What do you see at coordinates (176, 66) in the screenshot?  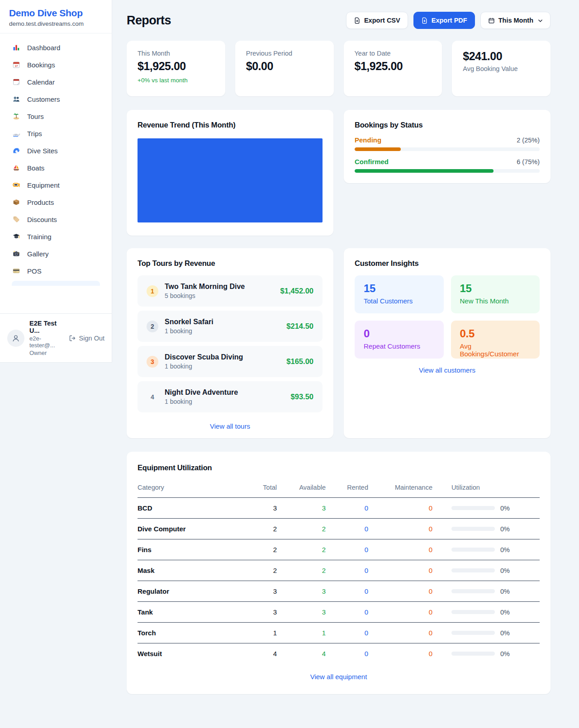 I see `stat-value: $1,925.00` at bounding box center [176, 66].